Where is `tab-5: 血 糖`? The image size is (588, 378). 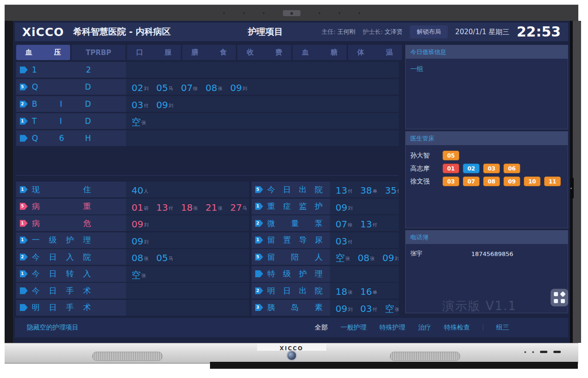 tab-5: 血 糖 is located at coordinates (319, 53).